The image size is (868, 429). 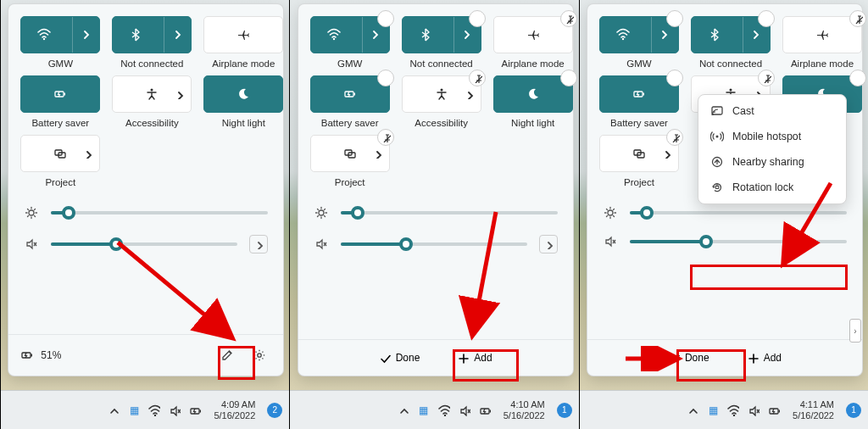 I want to click on airplane-label: Airplane mode, so click(x=243, y=64).